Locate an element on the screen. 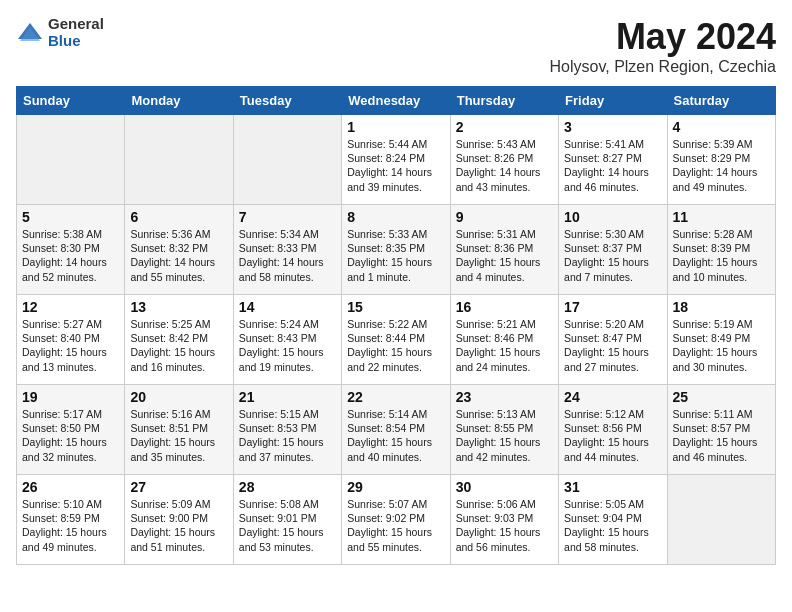 This screenshot has width=792, height=612. calendar-cell: 2Sunrise: 5:43 AM Sunset: 8:26 PM Daylig… is located at coordinates (504, 160).